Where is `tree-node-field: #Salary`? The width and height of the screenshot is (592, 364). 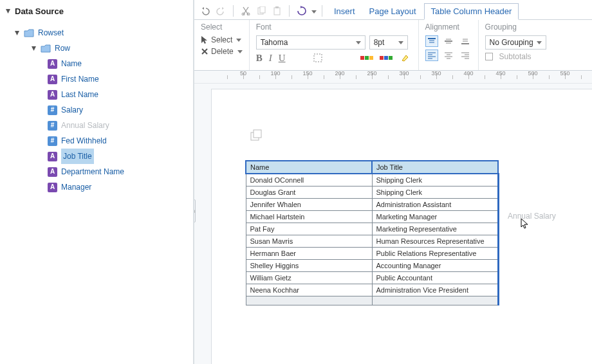
tree-node-field: #Salary is located at coordinates (97, 110).